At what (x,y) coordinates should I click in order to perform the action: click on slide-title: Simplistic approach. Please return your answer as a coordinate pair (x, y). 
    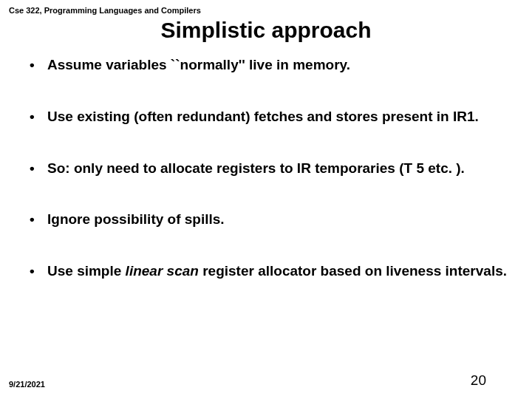
    Looking at the image, I should click on (266, 30).